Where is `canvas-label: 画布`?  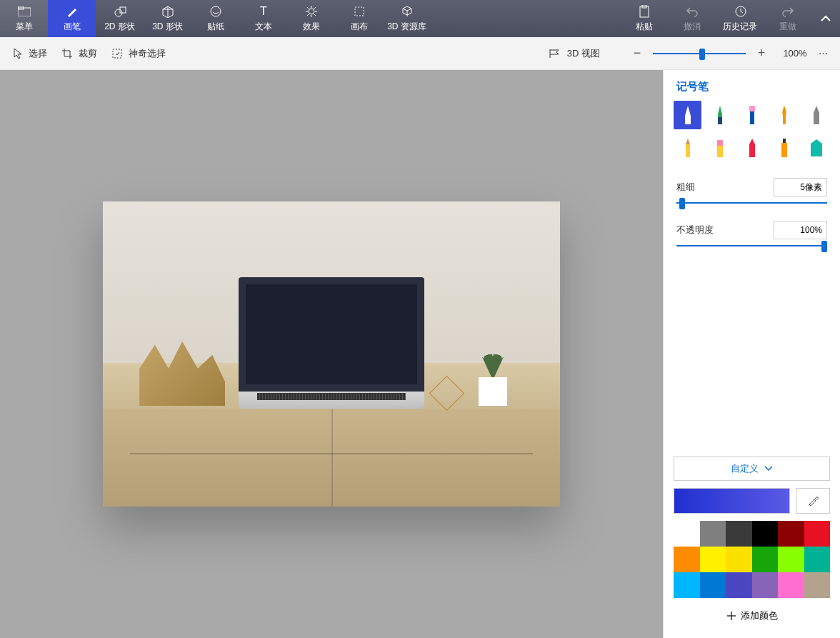 canvas-label: 画布 is located at coordinates (359, 27).